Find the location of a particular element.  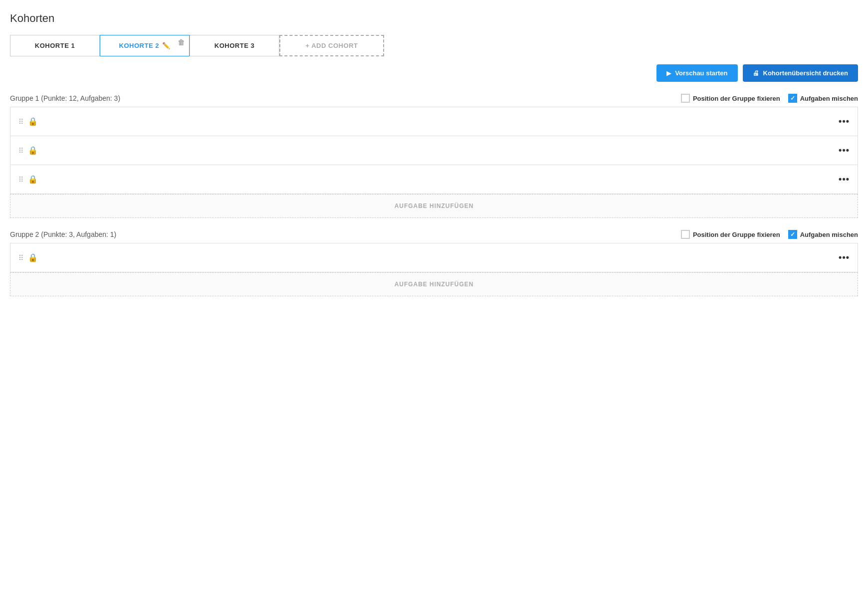

fix-position-control-1: Position der Gruppe fixieren is located at coordinates (730, 98).